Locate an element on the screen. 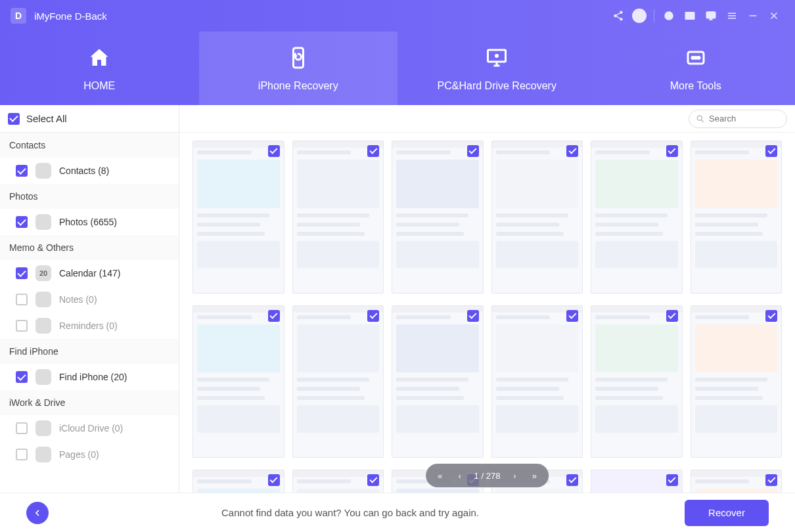  pager-next: › is located at coordinates (514, 476).